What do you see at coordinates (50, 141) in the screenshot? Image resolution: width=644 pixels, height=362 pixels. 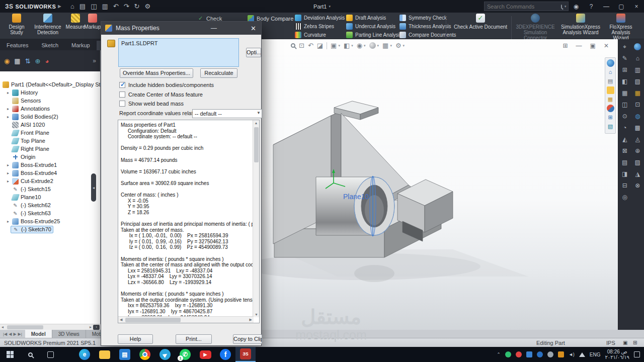 I see `tree-item-top-plane: Top Plane` at bounding box center [50, 141].